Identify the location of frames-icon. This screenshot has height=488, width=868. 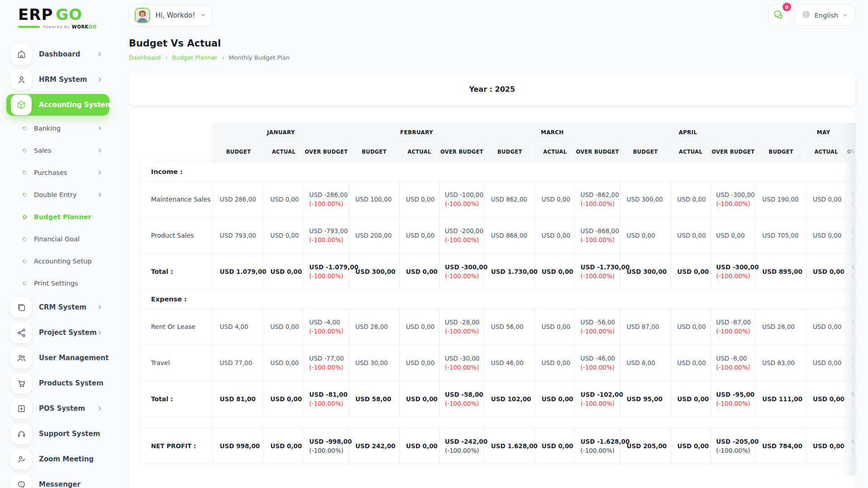
(21, 307).